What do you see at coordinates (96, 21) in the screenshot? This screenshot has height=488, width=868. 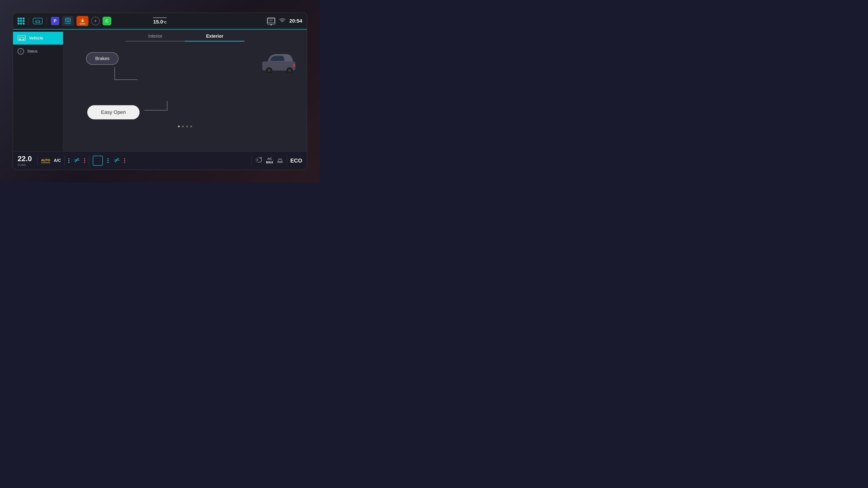 I see `plus-icon: +` at bounding box center [96, 21].